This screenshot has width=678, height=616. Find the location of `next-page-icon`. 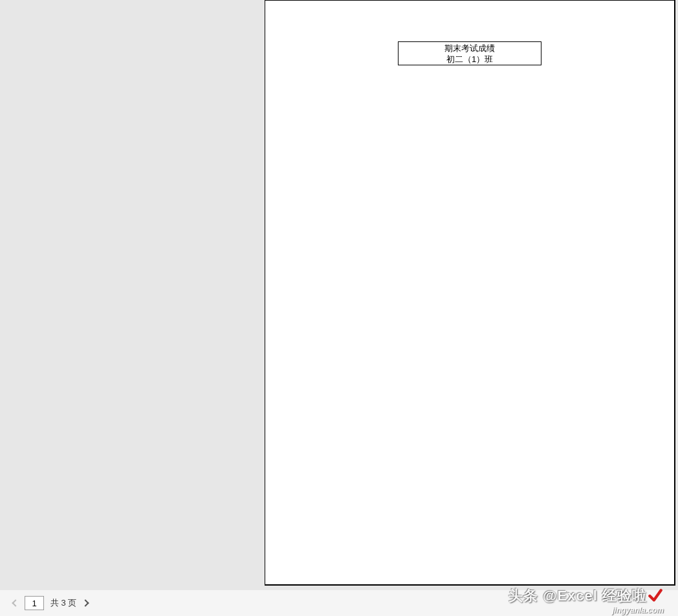

next-page-icon is located at coordinates (85, 603).